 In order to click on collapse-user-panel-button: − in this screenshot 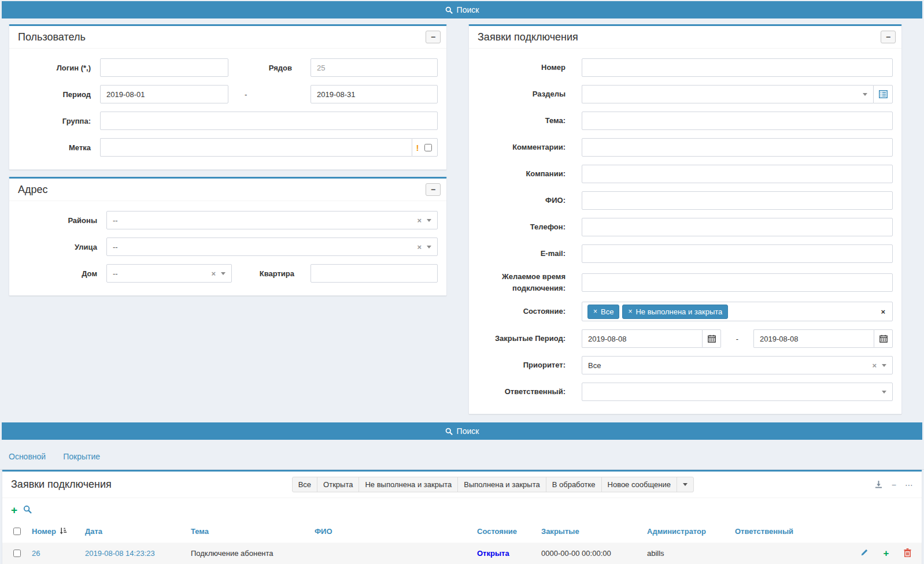, I will do `click(433, 37)`.